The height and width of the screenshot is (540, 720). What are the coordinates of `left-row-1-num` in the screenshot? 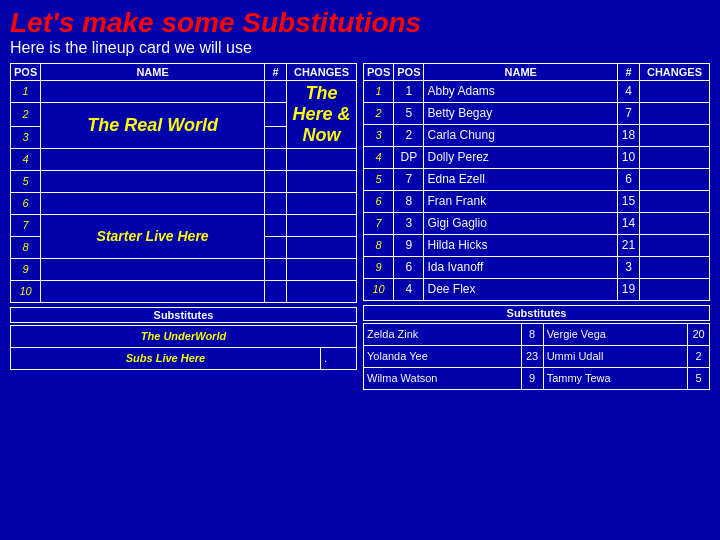 It's located at (276, 91).